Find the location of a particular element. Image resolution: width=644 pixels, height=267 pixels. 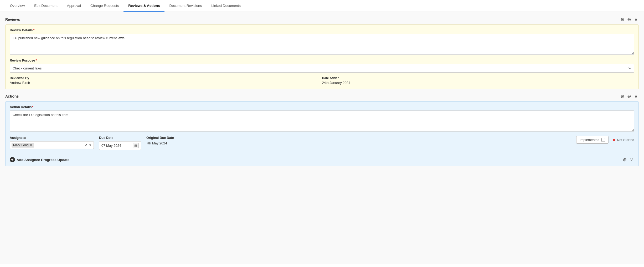

reviewed-by-item: Reviewed By Andrew Birch is located at coordinates (166, 80).